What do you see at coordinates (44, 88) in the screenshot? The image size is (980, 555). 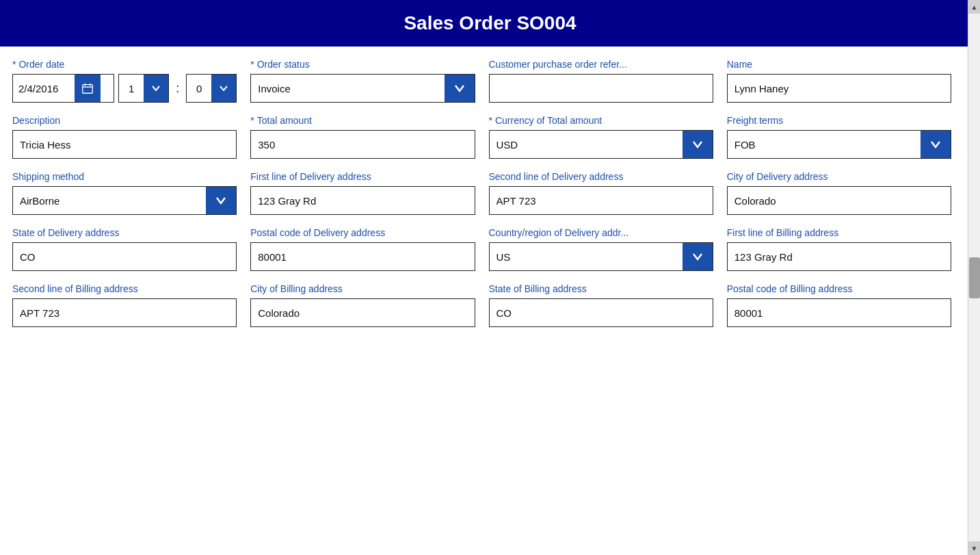 I see `order-date-input` at bounding box center [44, 88].